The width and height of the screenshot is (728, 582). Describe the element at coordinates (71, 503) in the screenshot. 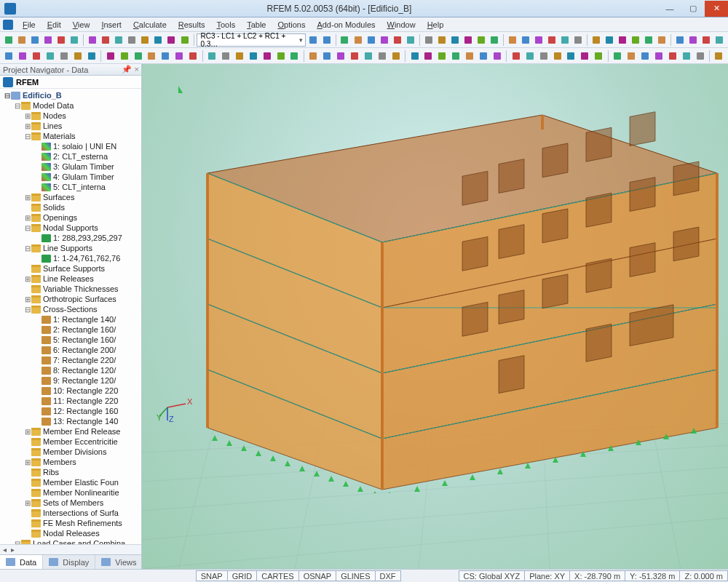

I see `tree-item: ⊞Sets of Members` at that location.